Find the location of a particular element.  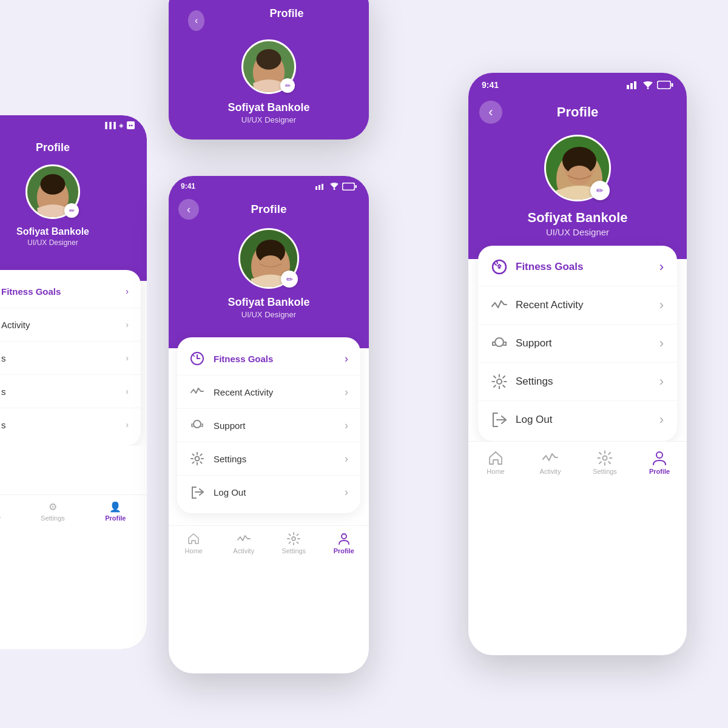

battery-mid is located at coordinates (349, 187).